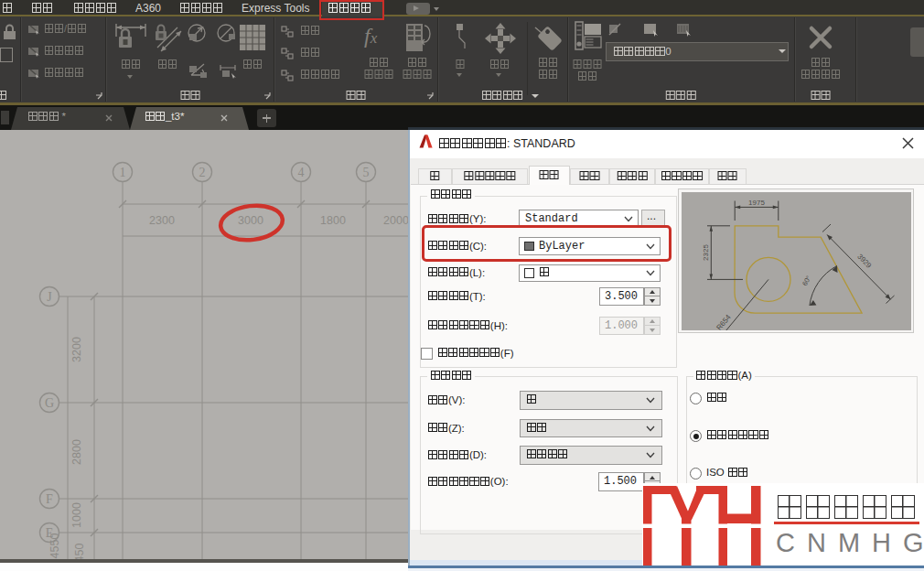  I want to click on svg-text: 4, so click(302, 172).